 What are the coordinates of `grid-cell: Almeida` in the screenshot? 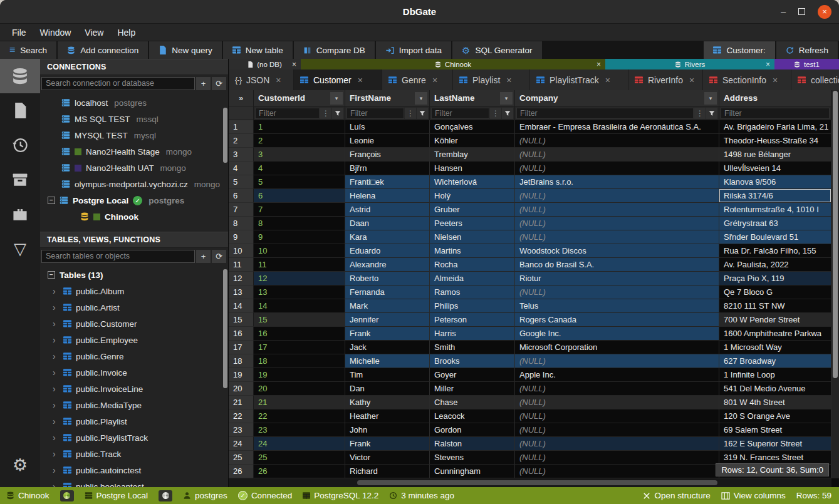 It's located at (472, 279).